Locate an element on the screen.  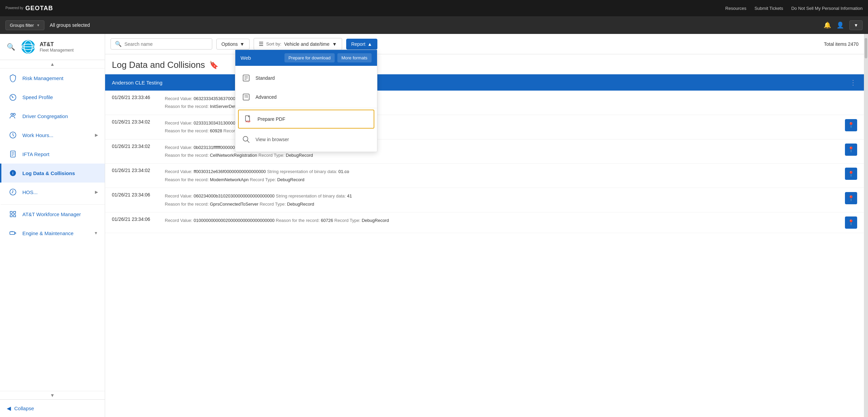
standard-label: Standard is located at coordinates (265, 78).